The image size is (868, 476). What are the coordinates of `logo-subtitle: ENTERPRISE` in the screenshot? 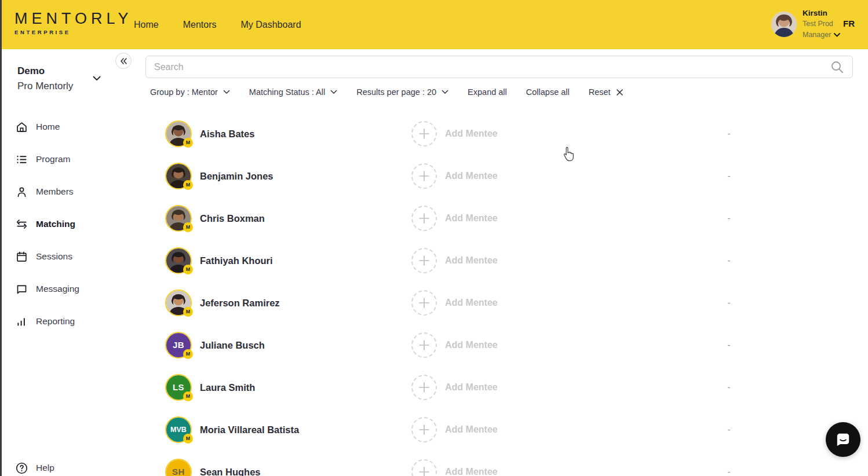 It's located at (74, 32).